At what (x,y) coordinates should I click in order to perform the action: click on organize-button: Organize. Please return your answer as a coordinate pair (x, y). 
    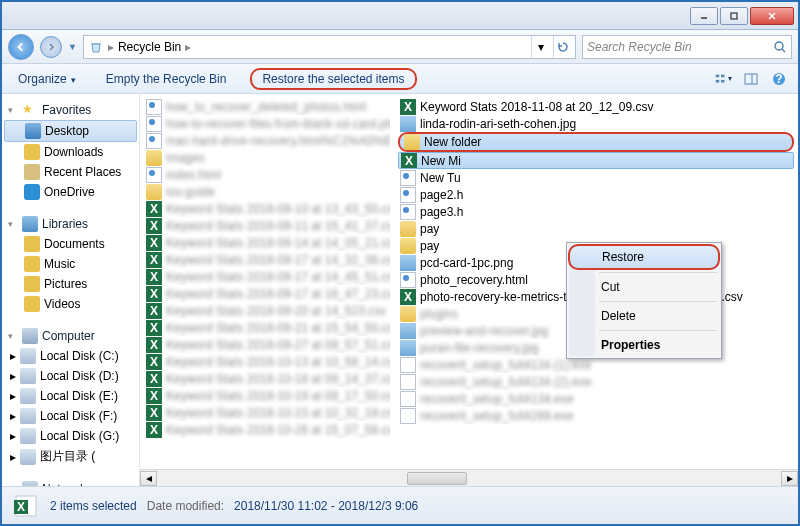
    Looking at the image, I should click on (47, 79).